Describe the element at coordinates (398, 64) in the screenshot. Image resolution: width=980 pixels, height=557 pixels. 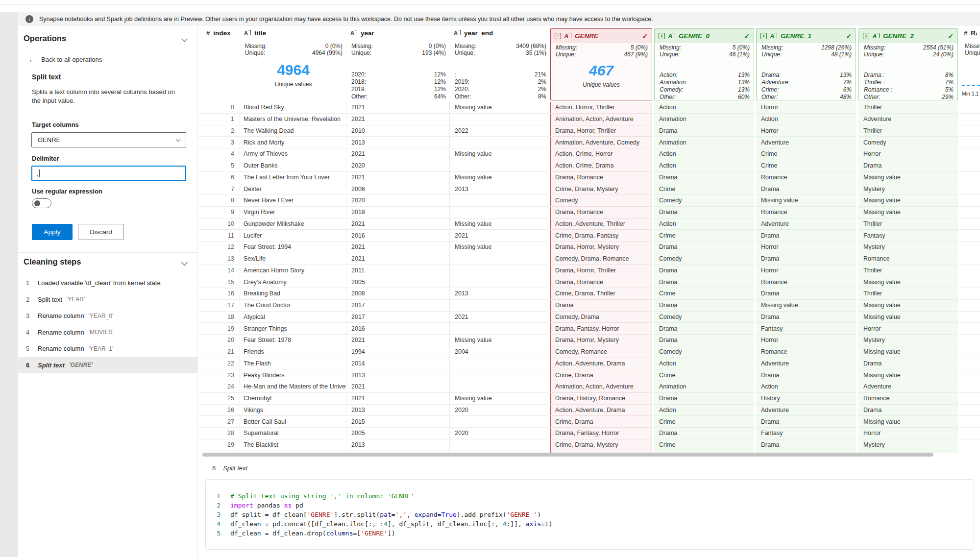
I see `column-header-year: AyearMissing:0 (0%)Unique:193 (4%)2020:1…` at that location.